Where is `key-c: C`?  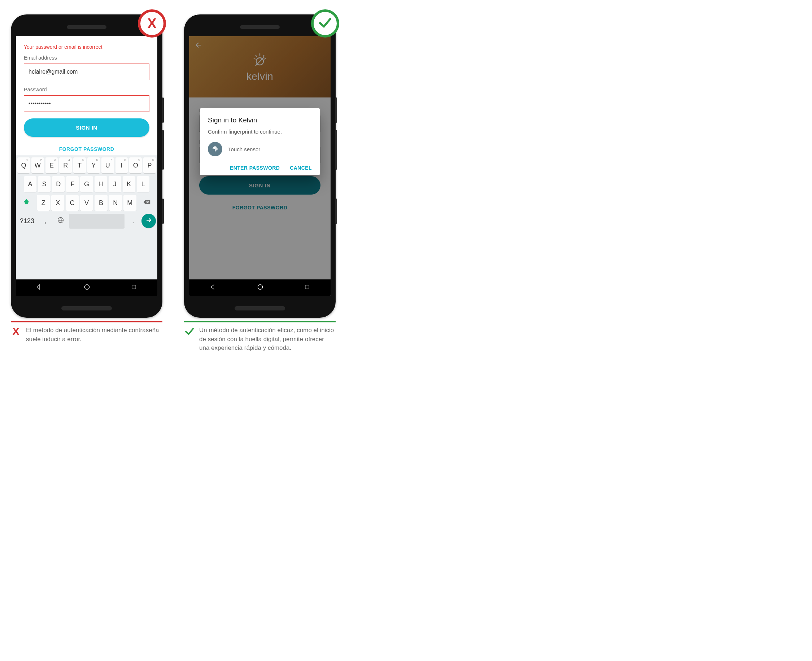 key-c: C is located at coordinates (72, 203).